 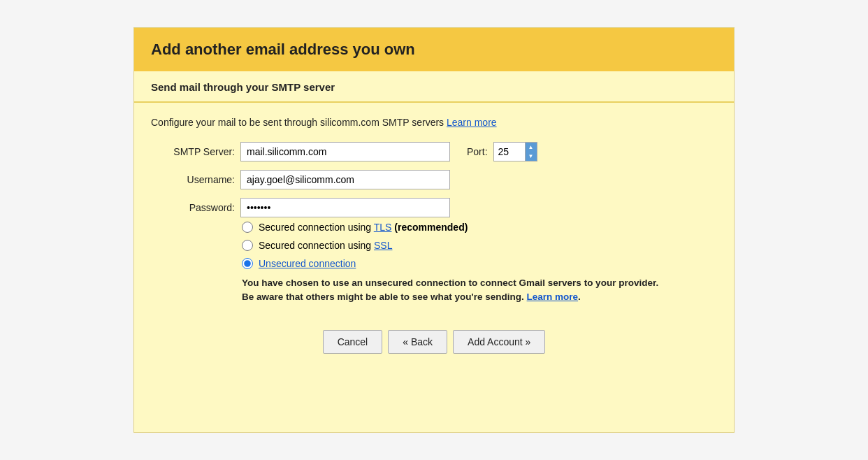 What do you see at coordinates (212, 208) in the screenshot?
I see `password-label-text: Password:` at bounding box center [212, 208].